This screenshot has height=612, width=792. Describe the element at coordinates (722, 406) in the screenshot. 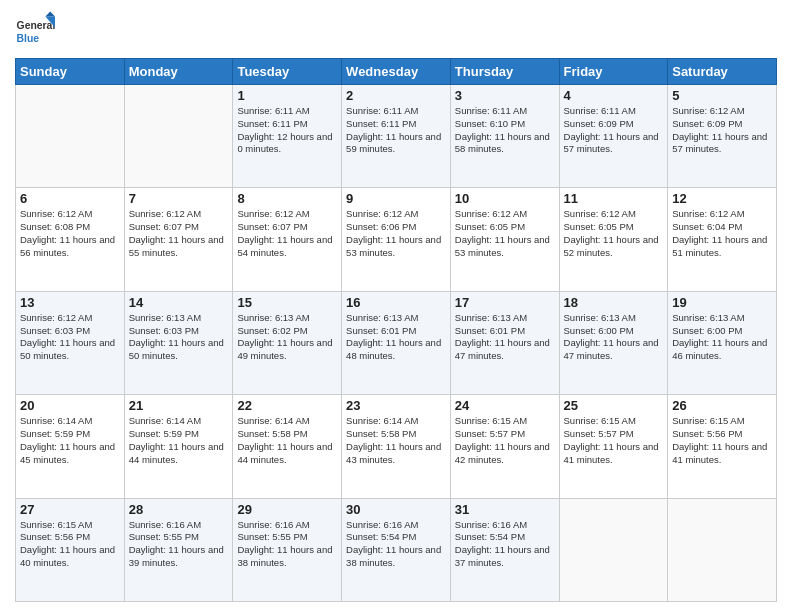

I see `day-number: 26` at that location.